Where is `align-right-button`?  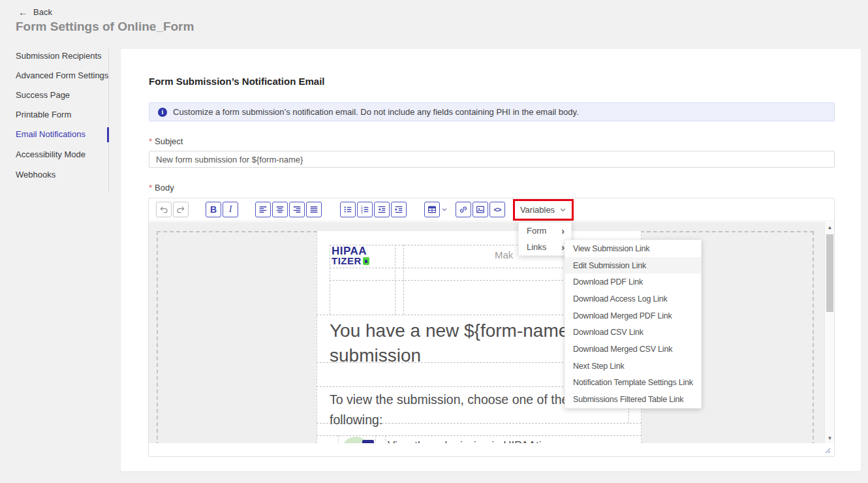
align-right-button is located at coordinates (297, 210).